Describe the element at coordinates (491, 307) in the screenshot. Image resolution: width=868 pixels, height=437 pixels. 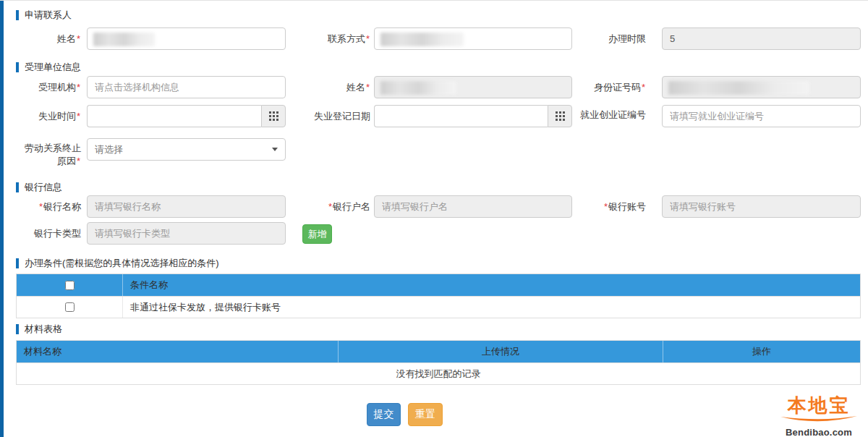
I see `condition-name: 非通过社保卡发放，提供银行卡账号` at that location.